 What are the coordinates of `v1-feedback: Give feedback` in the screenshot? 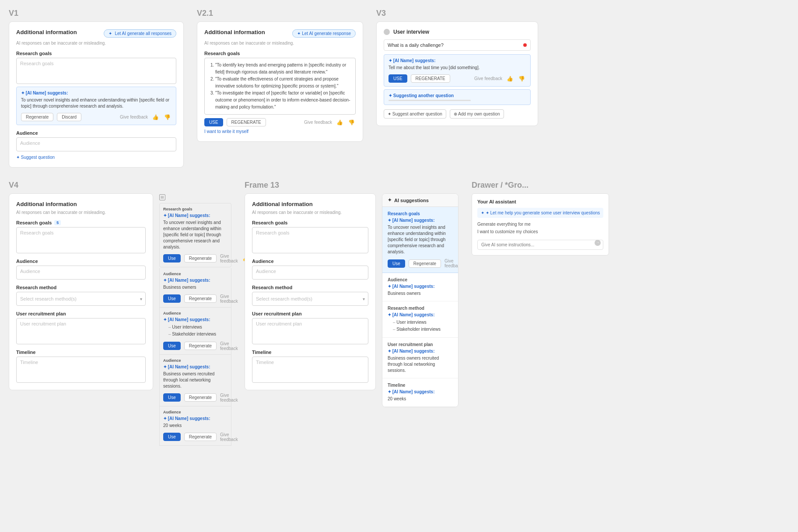 It's located at (134, 117).